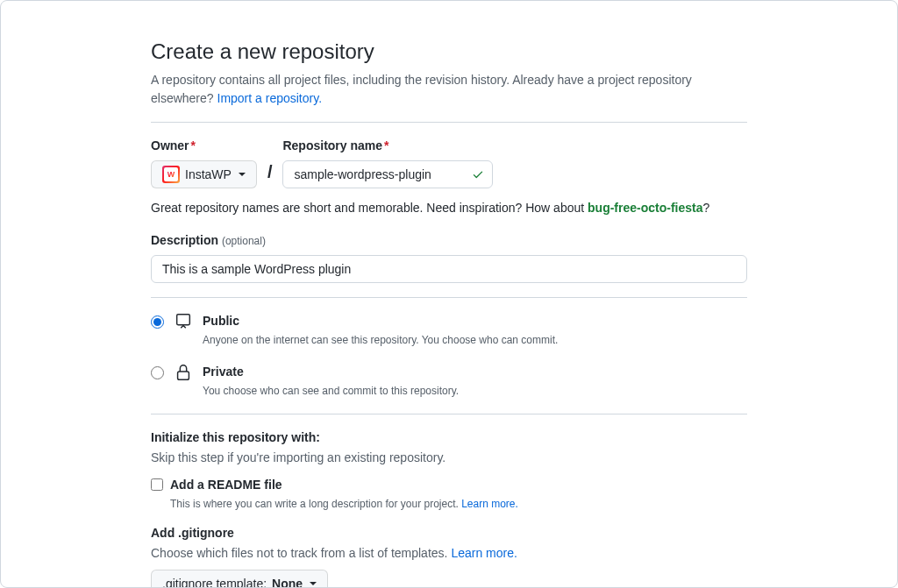 The image size is (898, 588). I want to click on name-suggestion: bug-free-octo-fiesta, so click(645, 208).